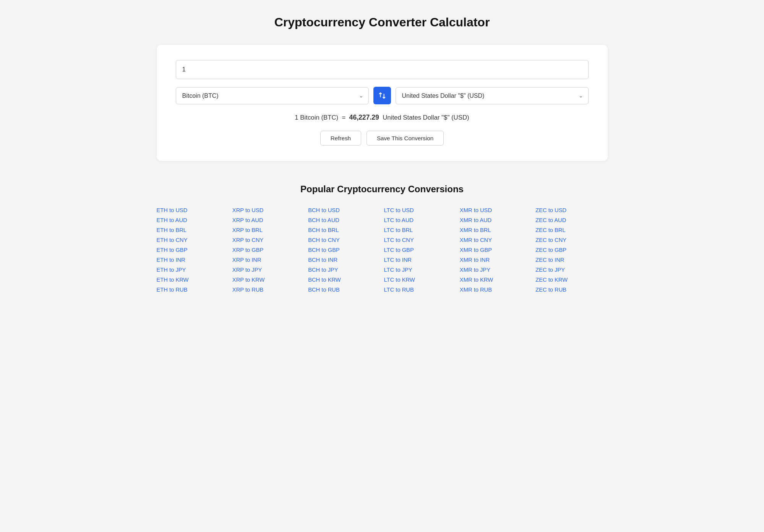  I want to click on result-equals: =, so click(344, 118).